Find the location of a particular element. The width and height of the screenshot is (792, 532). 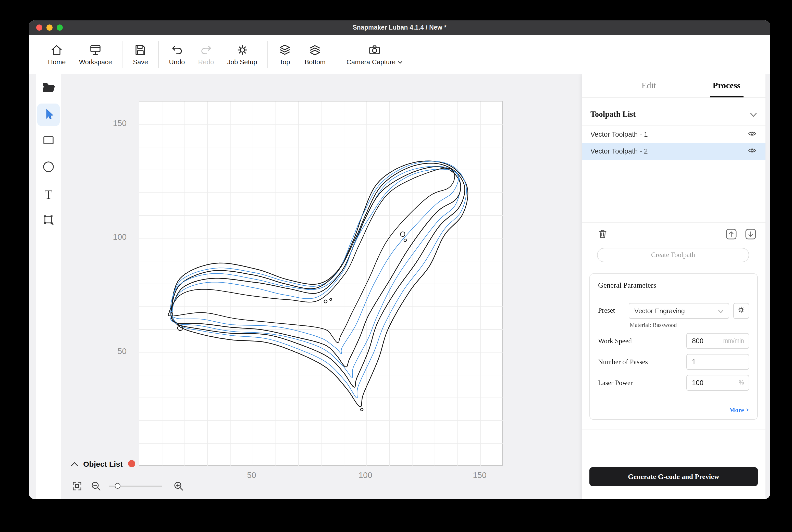

x-tick: 50 is located at coordinates (252, 476).